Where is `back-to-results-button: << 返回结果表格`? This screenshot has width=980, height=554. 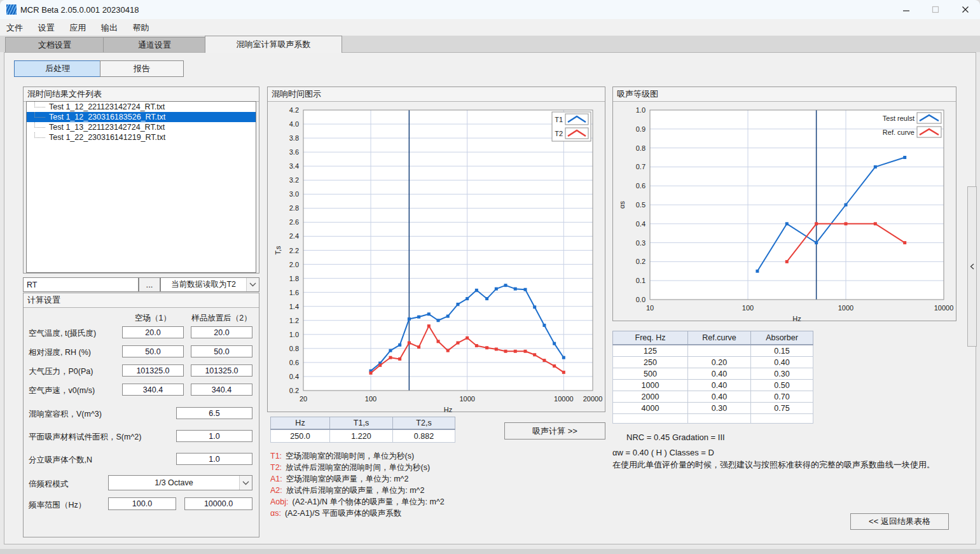
back-to-results-button: << 返回结果表格 is located at coordinates (899, 522).